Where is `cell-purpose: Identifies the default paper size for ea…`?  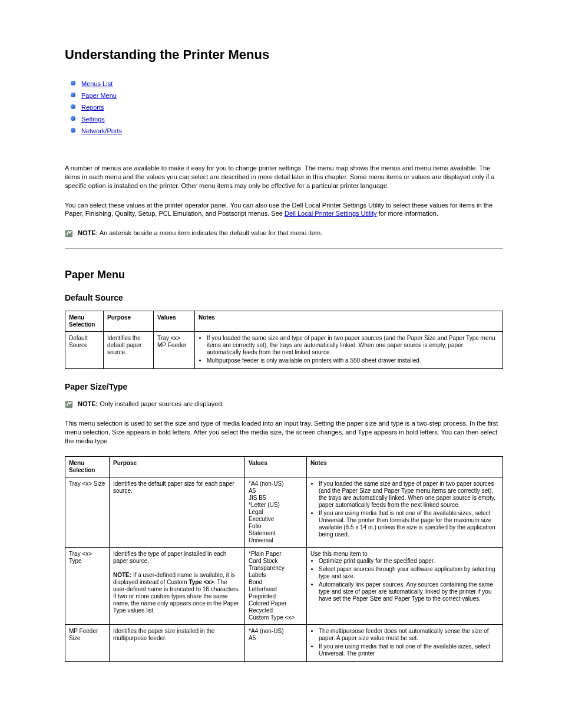
cell-purpose: Identifies the default paper size for ea… is located at coordinates (177, 512).